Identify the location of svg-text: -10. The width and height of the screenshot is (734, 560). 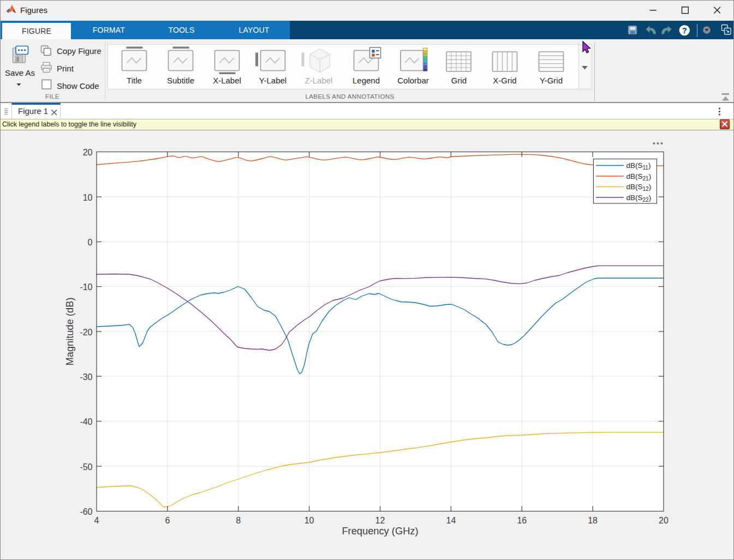
(86, 287).